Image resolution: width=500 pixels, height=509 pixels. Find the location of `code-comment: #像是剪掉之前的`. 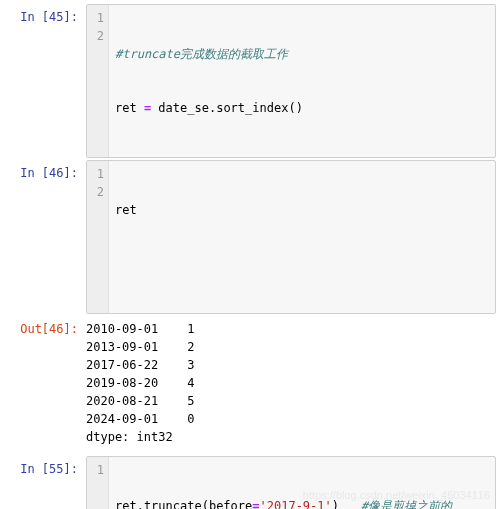

code-comment: #像是剪掉之前的 is located at coordinates (406, 504).